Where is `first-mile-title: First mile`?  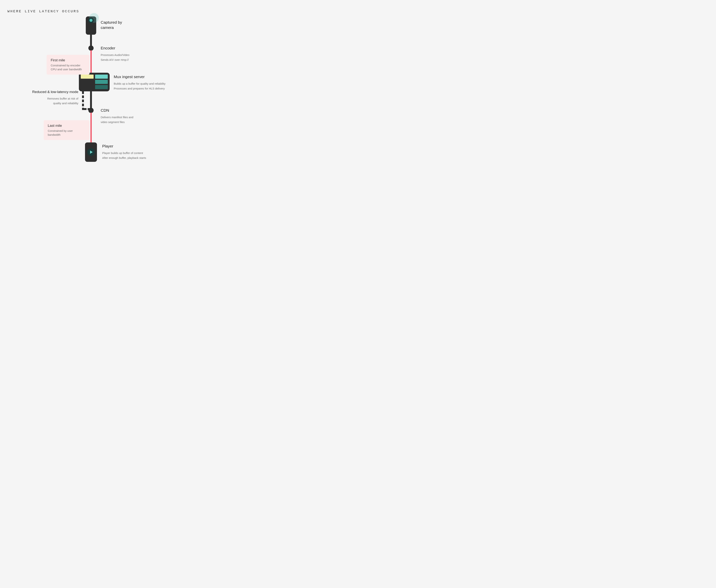
first-mile-title: First mile is located at coordinates (68, 60).